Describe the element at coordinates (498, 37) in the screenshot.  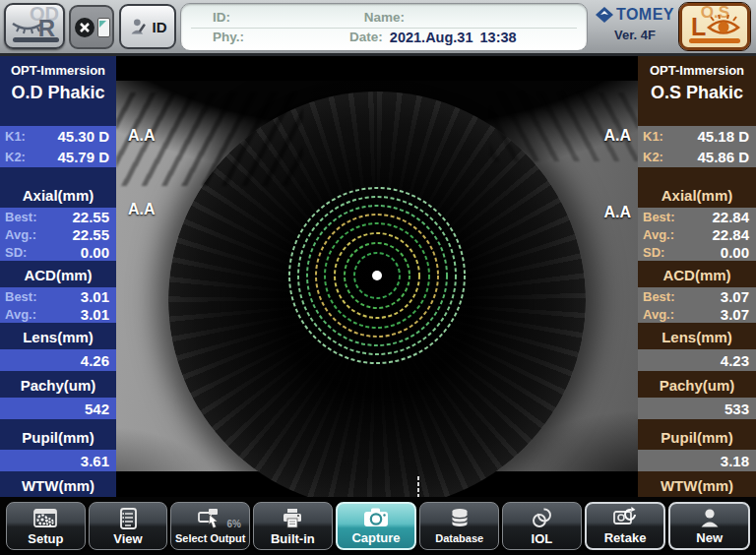
I see `time-value: 13:38` at that location.